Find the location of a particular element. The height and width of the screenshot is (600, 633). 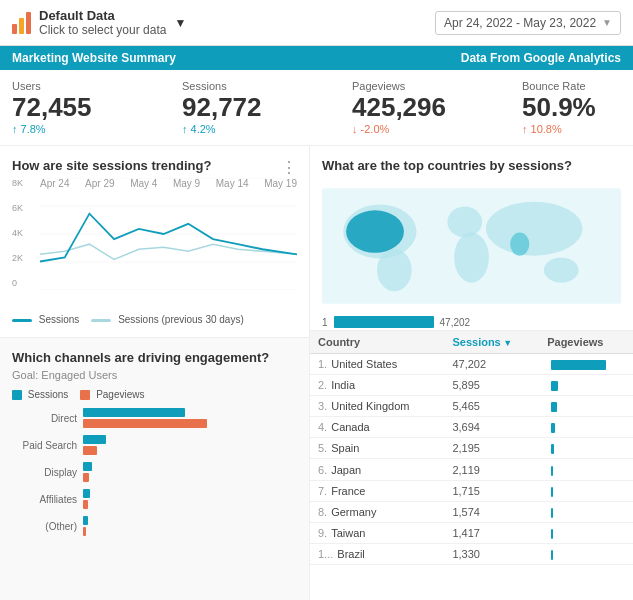

legend-sessions: Sessions is located at coordinates (46, 320).